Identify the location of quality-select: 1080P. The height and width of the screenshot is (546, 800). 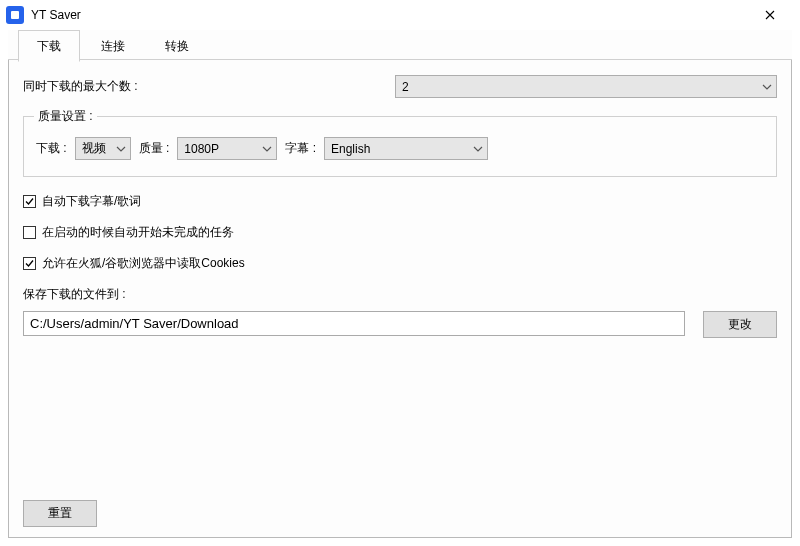
(227, 148).